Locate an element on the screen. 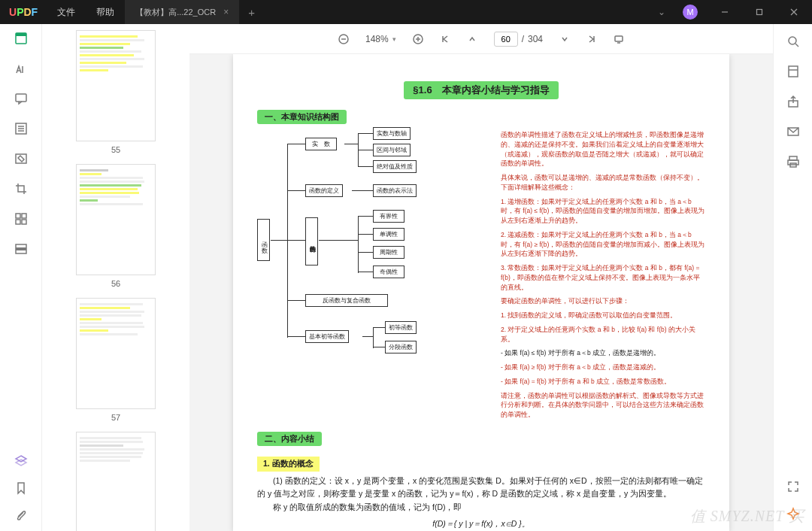 This screenshot has height=531, width=812. menu-help: 帮助 is located at coordinates (105, 12).